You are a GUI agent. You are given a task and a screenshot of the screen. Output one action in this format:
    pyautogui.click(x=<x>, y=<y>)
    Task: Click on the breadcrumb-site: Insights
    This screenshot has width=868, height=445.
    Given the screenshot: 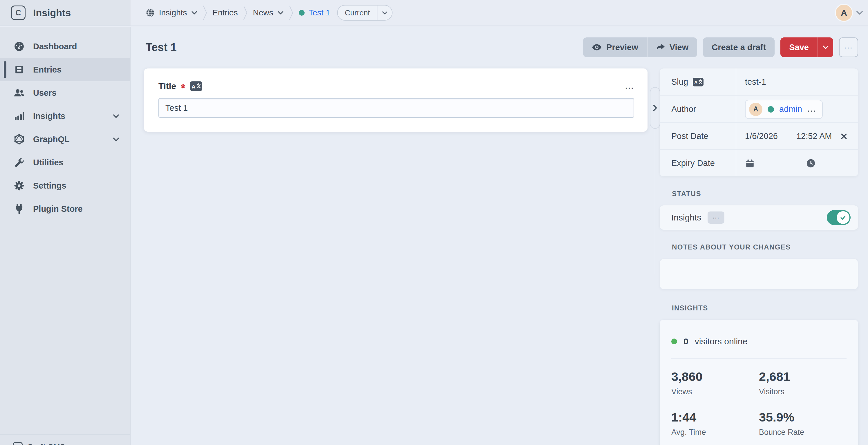 What is the action you would take?
    pyautogui.click(x=172, y=13)
    